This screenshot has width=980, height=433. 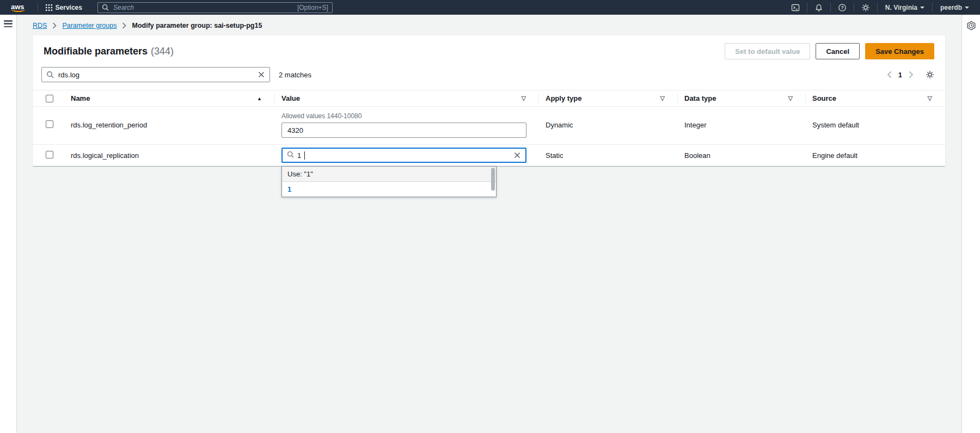 What do you see at coordinates (911, 75) in the screenshot?
I see `next-page-icon` at bounding box center [911, 75].